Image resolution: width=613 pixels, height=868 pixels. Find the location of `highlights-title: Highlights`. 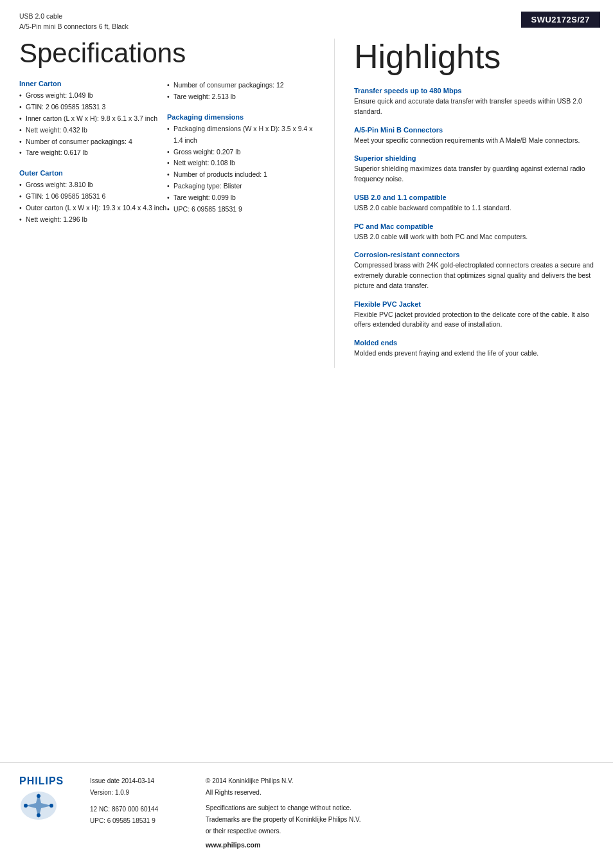

highlights-title: Highlights is located at coordinates (477, 57).